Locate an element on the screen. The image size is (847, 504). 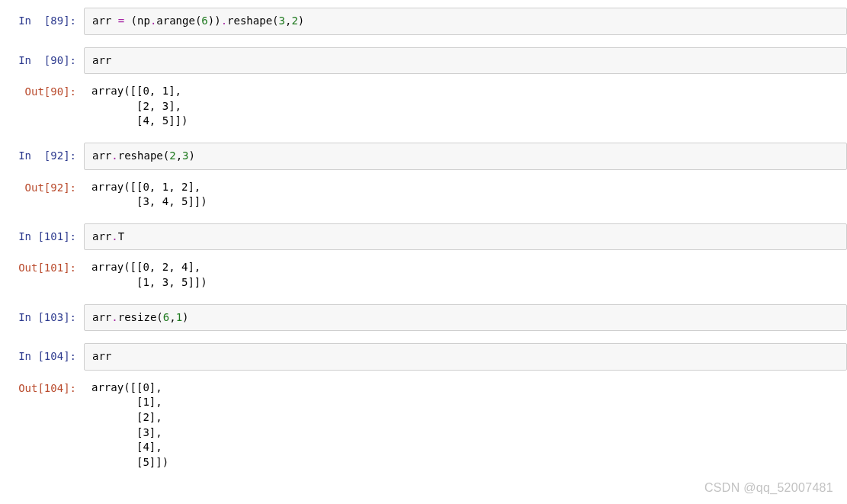
code-token: resize is located at coordinates (137, 317).